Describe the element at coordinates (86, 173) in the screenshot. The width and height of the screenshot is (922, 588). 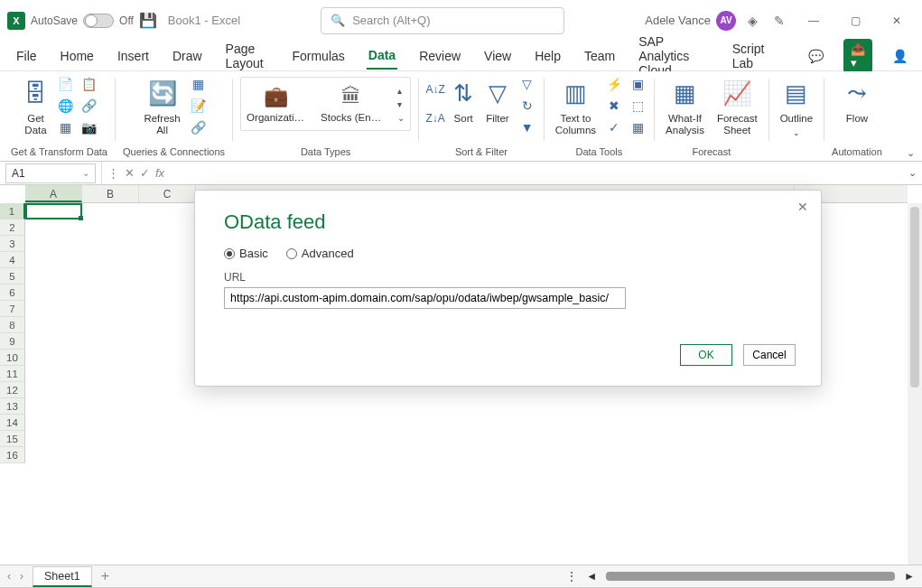
I see `chevron-down-icon: ⌄` at that location.